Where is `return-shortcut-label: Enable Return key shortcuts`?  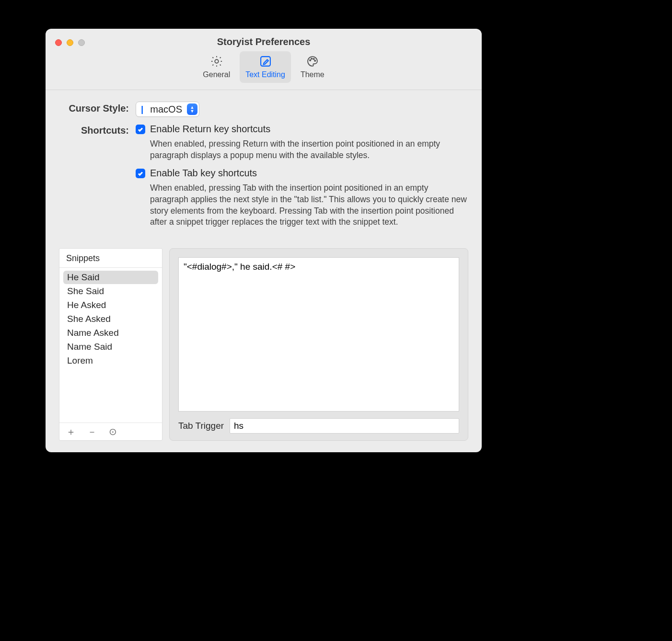
return-shortcut-label: Enable Return key shortcuts is located at coordinates (210, 129).